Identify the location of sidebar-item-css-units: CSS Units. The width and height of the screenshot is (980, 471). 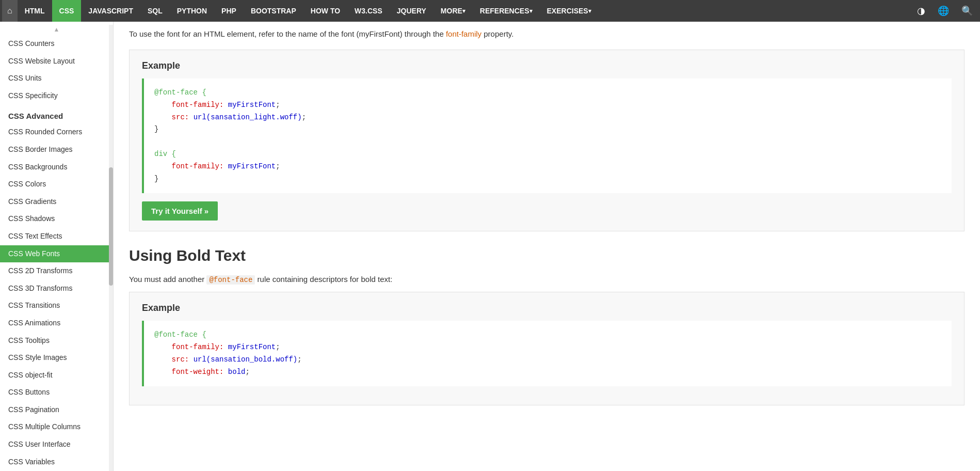
(57, 78).